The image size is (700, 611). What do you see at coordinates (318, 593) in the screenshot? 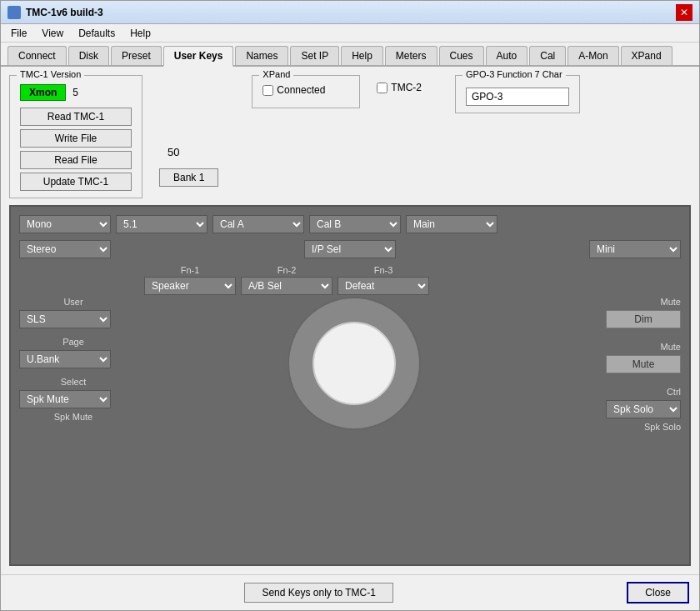
I see `send-keys-button: Send Keys only to TMC-1` at bounding box center [318, 593].